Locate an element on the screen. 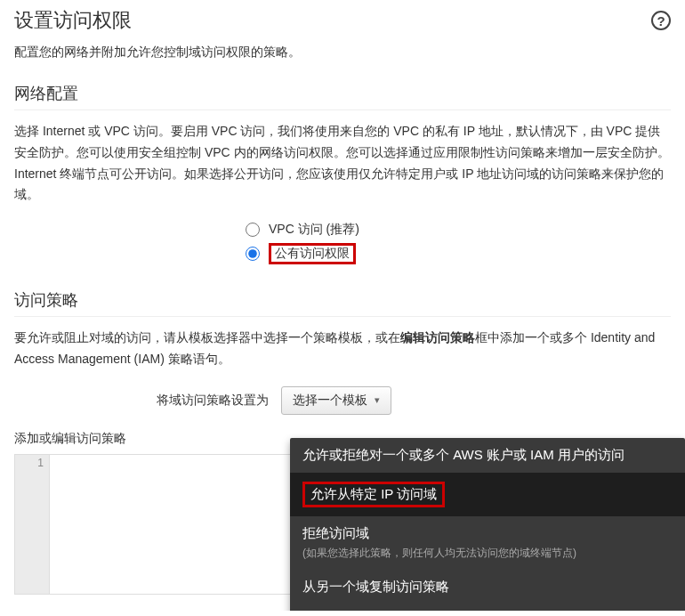  template-select-button-label: 选择一个模板 is located at coordinates (330, 401).